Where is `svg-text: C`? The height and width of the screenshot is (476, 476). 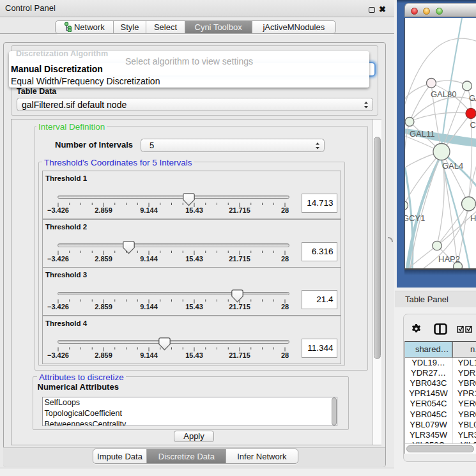 svg-text: C is located at coordinates (473, 124).